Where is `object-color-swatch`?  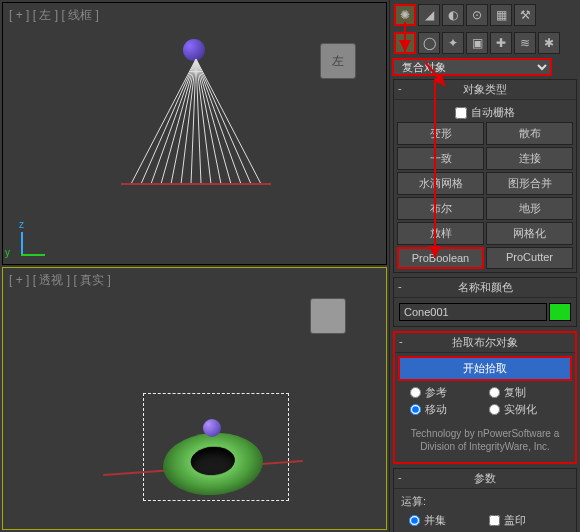 object-color-swatch is located at coordinates (560, 312).